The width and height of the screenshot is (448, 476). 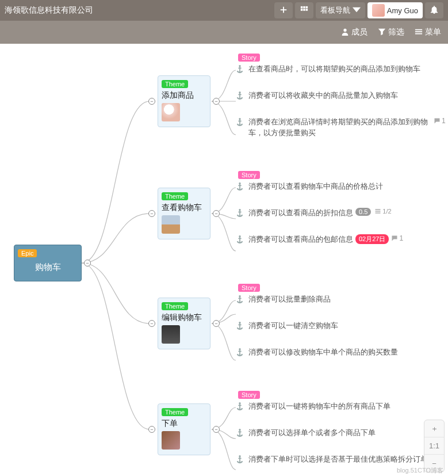 I want to click on story-row: 消费者可以一键将购物车中的所有商品下单, so click(x=332, y=406).